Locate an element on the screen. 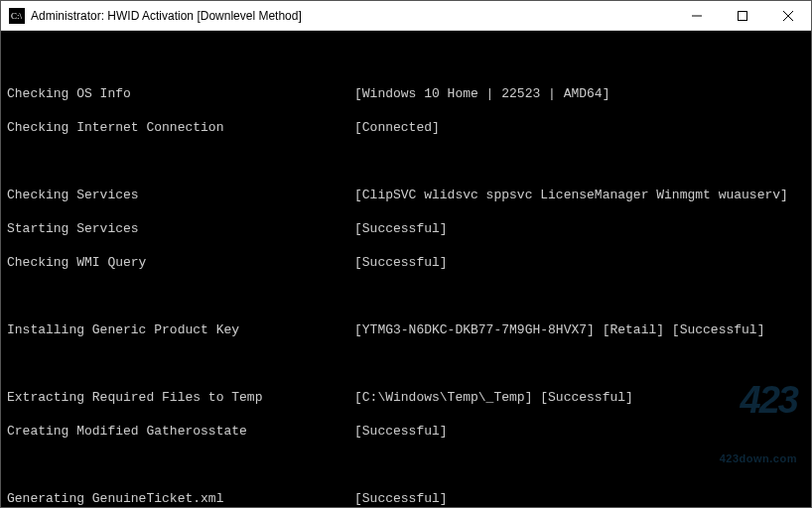 The height and width of the screenshot is (508, 812). output-label: Installing Generic Product Key is located at coordinates (181, 329).